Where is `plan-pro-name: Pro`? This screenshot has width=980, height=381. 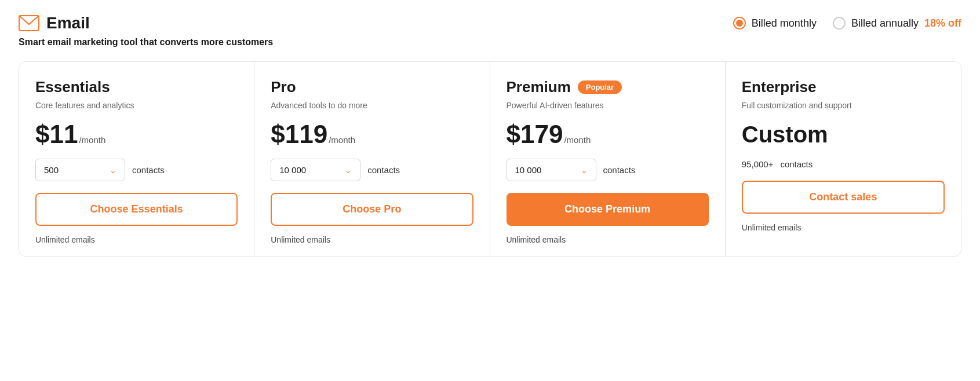
plan-pro-name: Pro is located at coordinates (283, 87).